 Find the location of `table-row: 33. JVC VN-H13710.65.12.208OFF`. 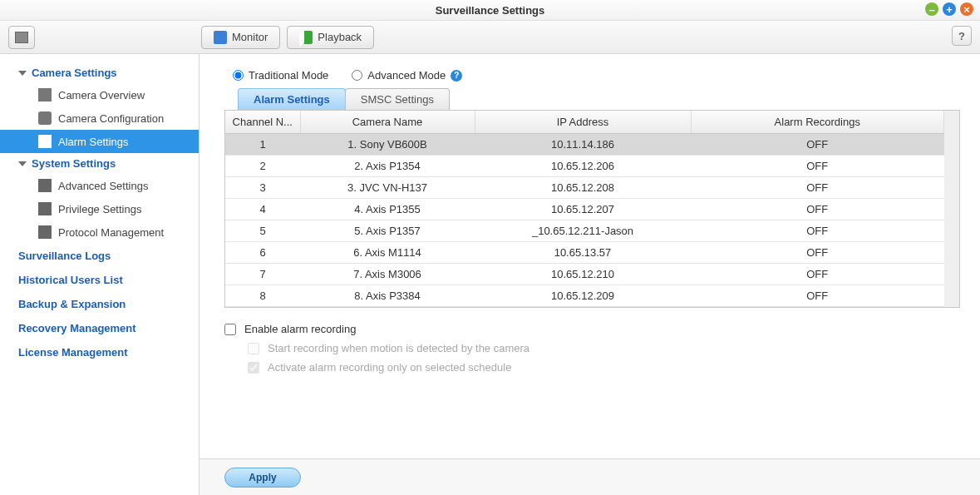

table-row: 33. JVC VN-H13710.65.12.208OFF is located at coordinates (585, 188).